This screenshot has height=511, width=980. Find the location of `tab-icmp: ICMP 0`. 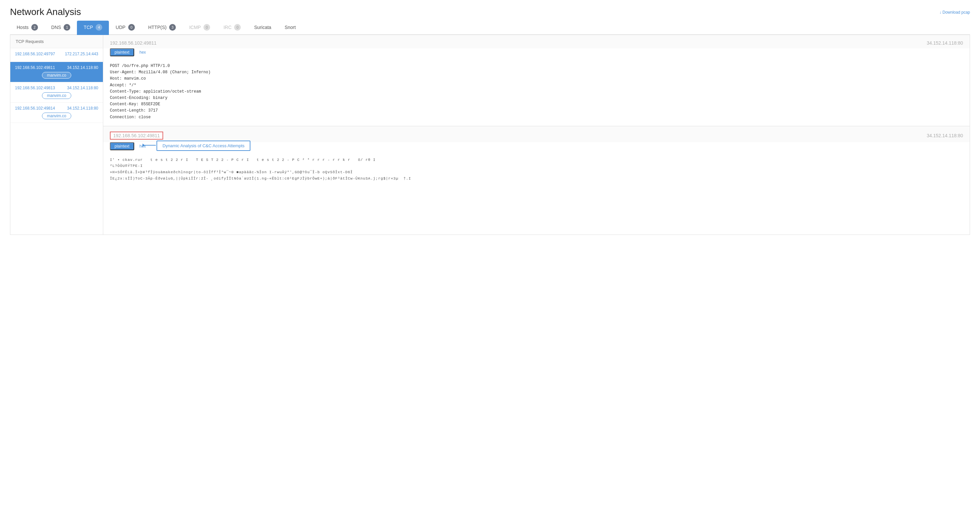

tab-icmp: ICMP 0 is located at coordinates (200, 28).